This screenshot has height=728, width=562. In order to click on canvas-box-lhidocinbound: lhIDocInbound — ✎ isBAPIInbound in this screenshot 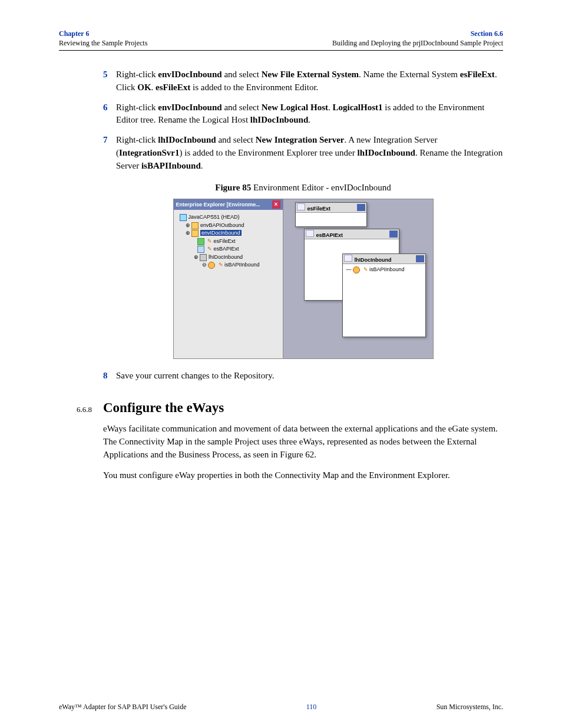, I will do `click(384, 295)`.